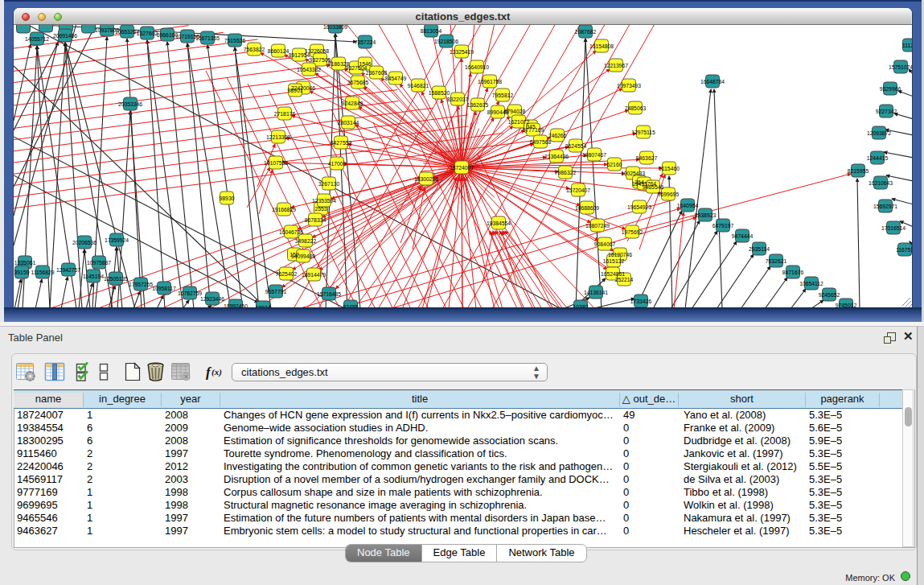  Describe the element at coordinates (396, 79) in the screenshot. I see `svg-text: 8454749` at that location.